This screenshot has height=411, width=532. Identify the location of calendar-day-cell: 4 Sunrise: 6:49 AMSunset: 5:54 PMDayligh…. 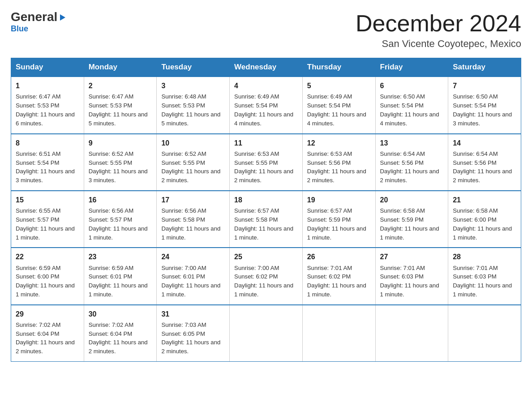
(266, 105).